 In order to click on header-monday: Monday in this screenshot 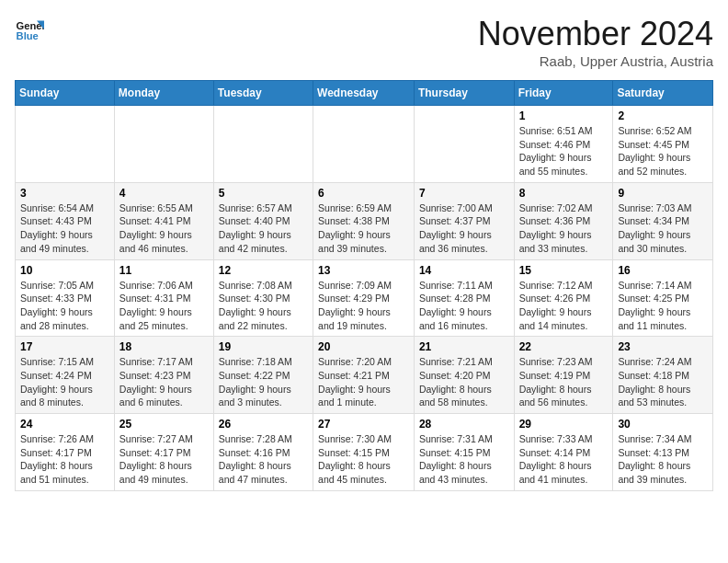, I will do `click(164, 94)`.